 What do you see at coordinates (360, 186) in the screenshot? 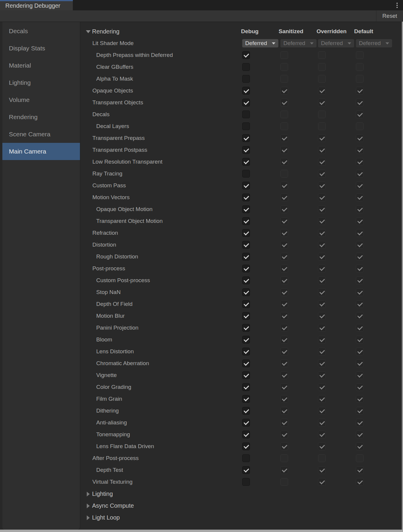
I see `checkbox-custom-pass-default` at bounding box center [360, 186].